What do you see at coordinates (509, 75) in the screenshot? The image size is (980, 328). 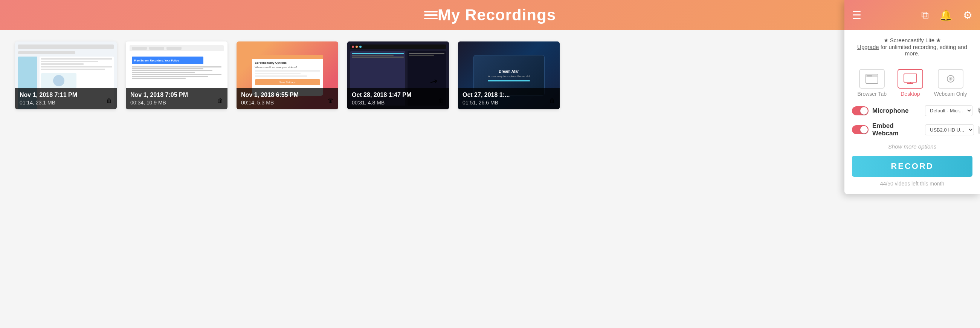 I see `video-card: Dream Afar A new way to explore the worl…` at bounding box center [509, 75].